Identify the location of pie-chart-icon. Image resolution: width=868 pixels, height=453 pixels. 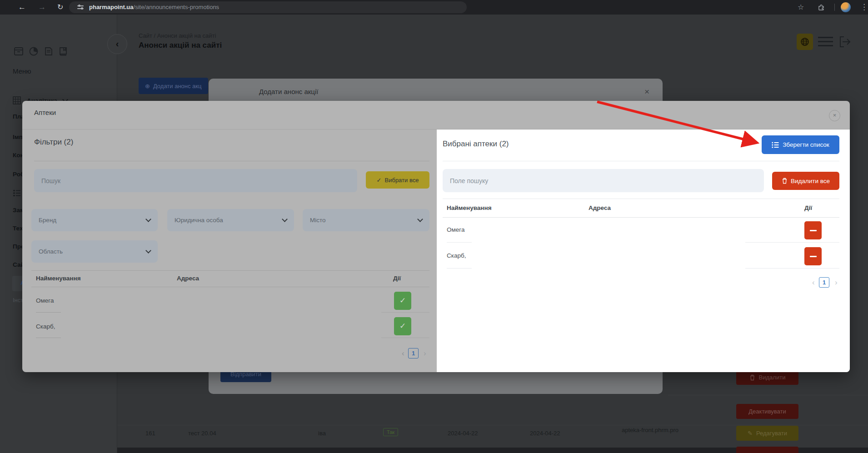
(34, 51).